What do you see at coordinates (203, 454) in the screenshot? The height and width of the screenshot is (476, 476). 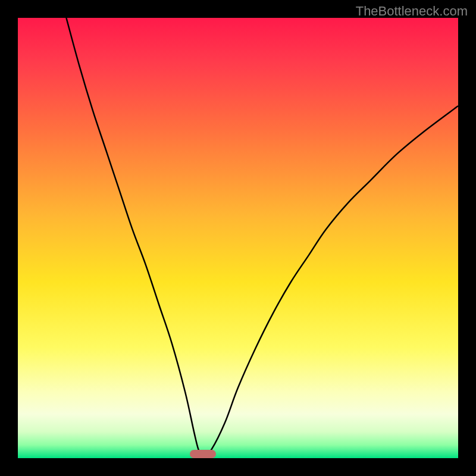 I see `optimal-marker` at bounding box center [203, 454].